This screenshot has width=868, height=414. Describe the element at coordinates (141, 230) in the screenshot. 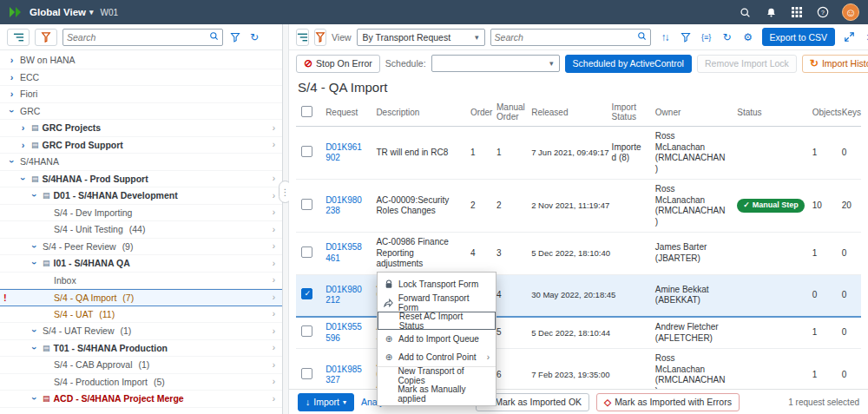

I see `sidebar-tree-item: S/4 - Unit Testing (44) ›` at that location.